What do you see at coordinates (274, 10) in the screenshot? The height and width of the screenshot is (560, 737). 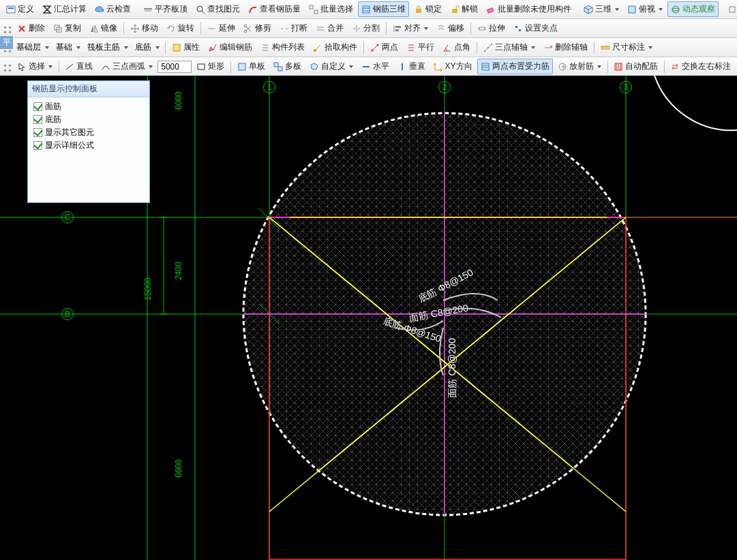 I see `viewrebar-button: 查看钢筋量` at bounding box center [274, 10].